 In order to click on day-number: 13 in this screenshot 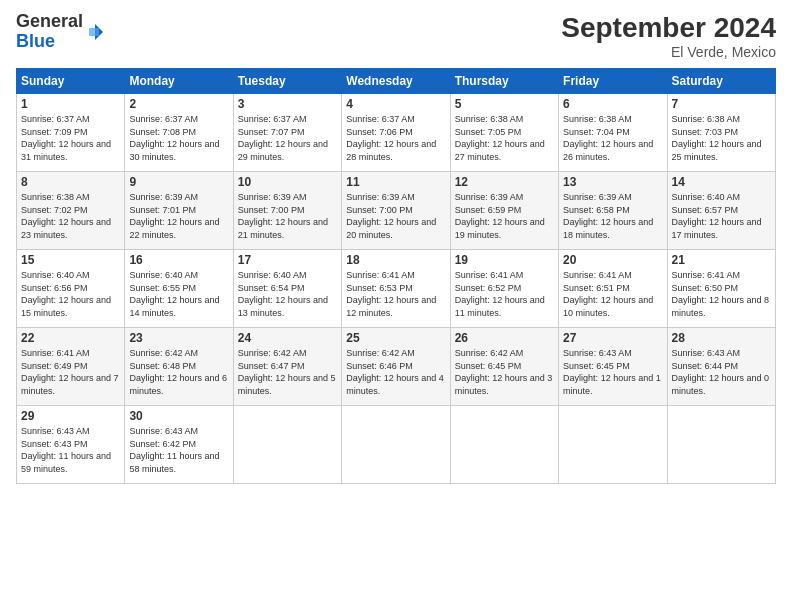, I will do `click(612, 182)`.